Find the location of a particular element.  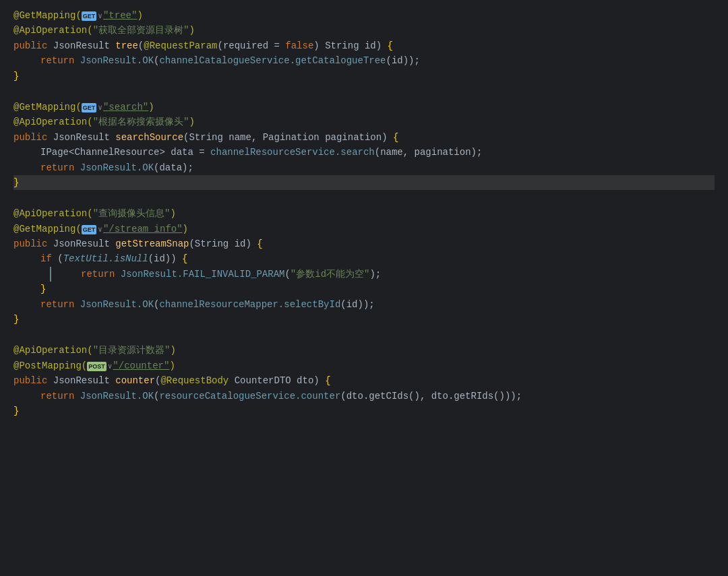

line-postmapping-counter: @PostMapping(POST∨"/counter") is located at coordinates (364, 366).